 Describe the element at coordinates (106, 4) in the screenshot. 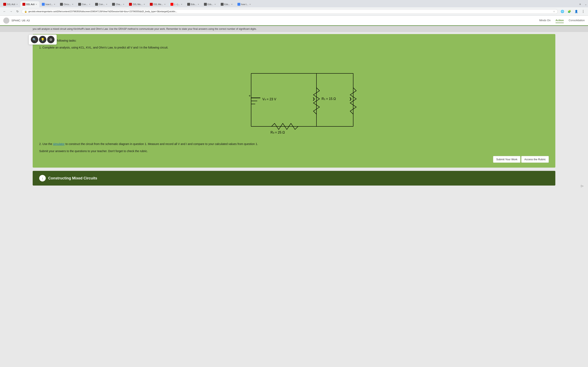

I see `tab-close-5: ×` at that location.